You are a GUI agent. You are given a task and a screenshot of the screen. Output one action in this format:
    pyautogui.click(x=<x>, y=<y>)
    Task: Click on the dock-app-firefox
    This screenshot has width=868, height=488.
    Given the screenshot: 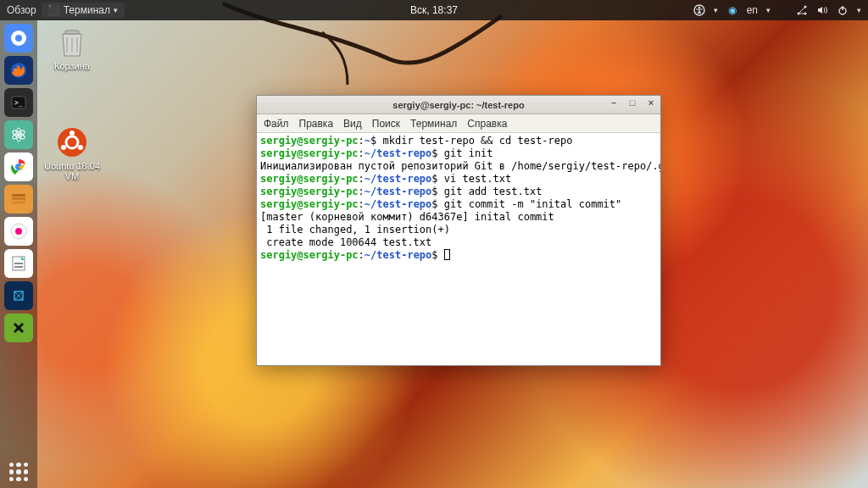 What is the action you would take?
    pyautogui.click(x=19, y=70)
    